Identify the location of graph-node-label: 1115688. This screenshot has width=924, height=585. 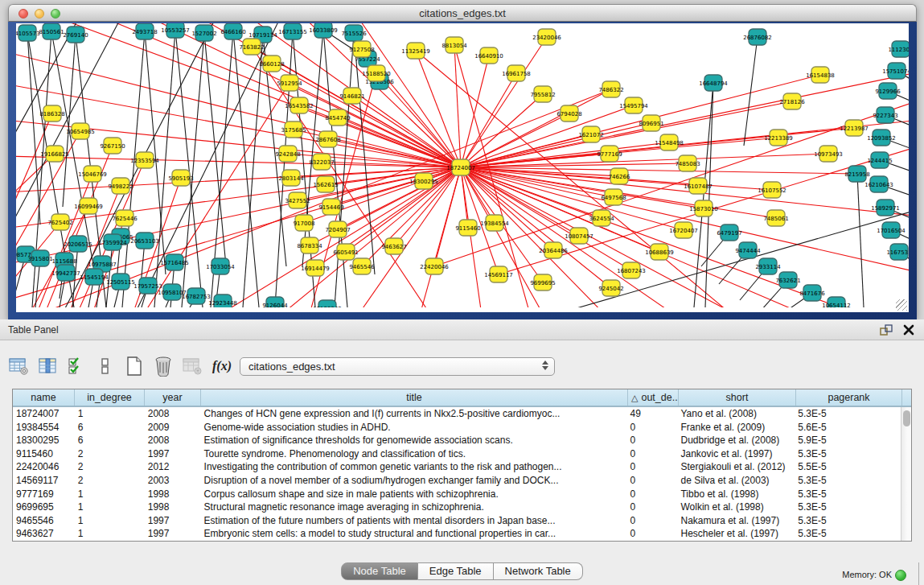
(64, 262).